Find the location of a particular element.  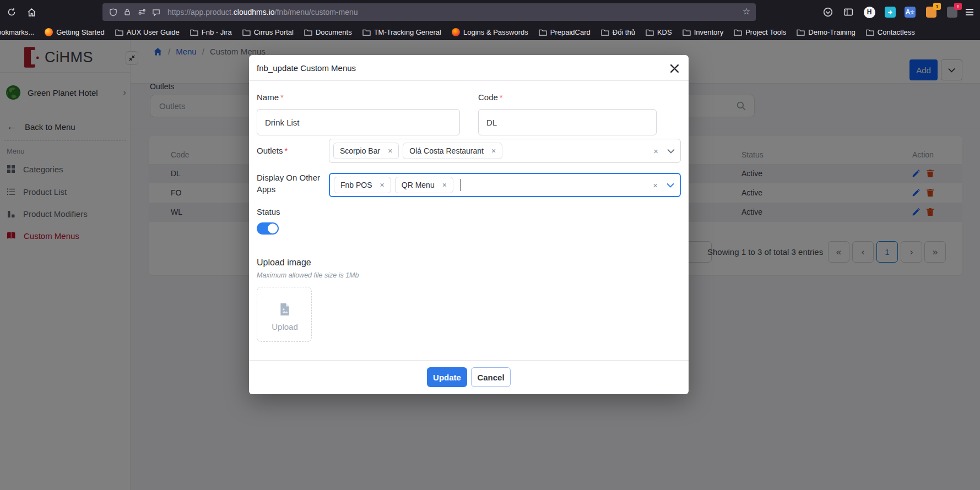

bookmark-item: Contactless is located at coordinates (890, 32).